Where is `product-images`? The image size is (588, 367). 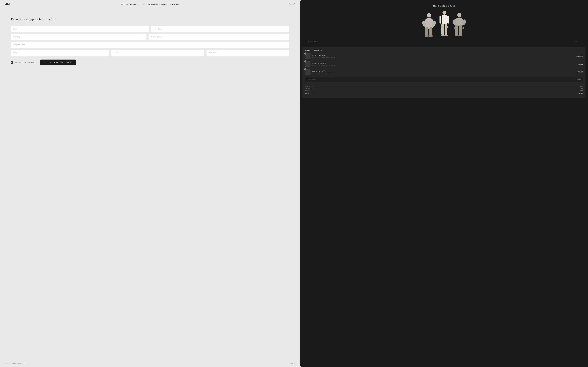 product-images is located at coordinates (444, 25).